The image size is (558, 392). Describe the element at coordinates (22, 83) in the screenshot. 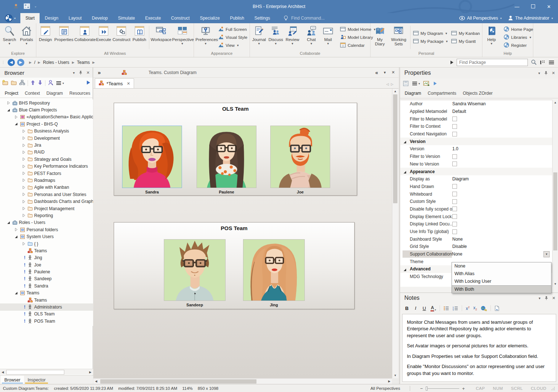

I see `new-diagram-icon` at that location.